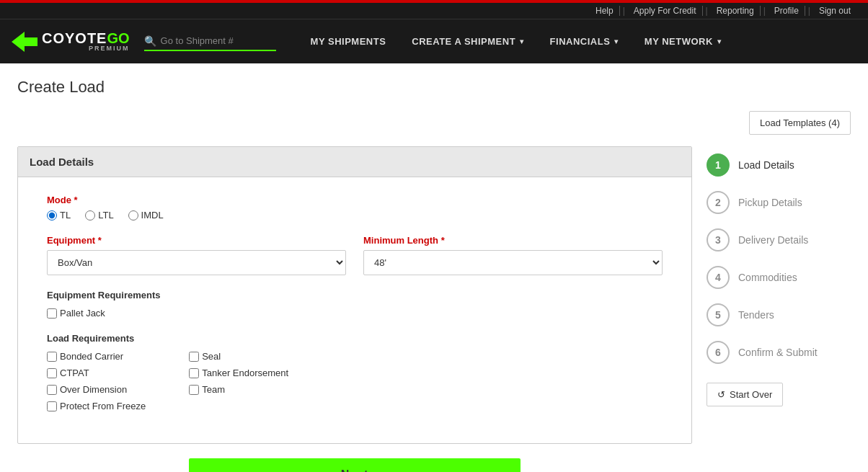 This screenshot has height=472, width=868. Describe the element at coordinates (355, 208) in the screenshot. I see `mode-group: Mode * TL LTL` at that location.